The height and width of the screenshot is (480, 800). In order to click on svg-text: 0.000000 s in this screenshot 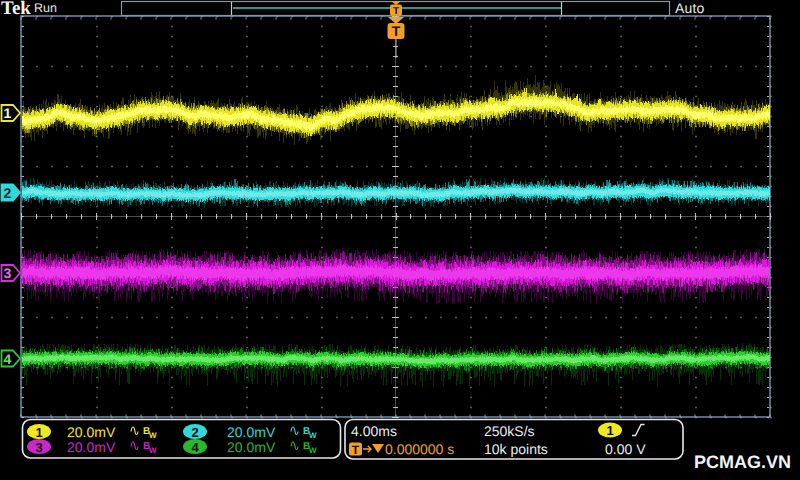, I will do `click(420, 449)`.